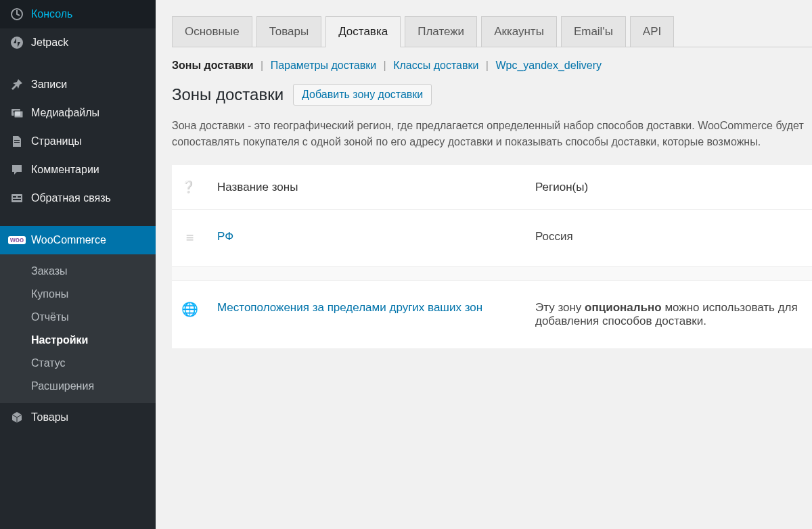 This screenshot has height=529, width=812. Describe the element at coordinates (78, 43) in the screenshot. I see `sidebar-item-jetpack: Jetpack` at that location.